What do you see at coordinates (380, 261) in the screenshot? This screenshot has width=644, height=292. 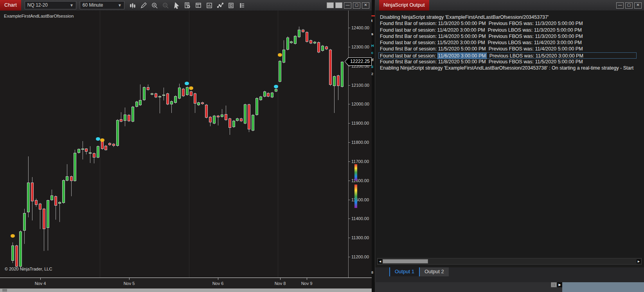 I see `scroll-left-icon: ◀` at bounding box center [380, 261].